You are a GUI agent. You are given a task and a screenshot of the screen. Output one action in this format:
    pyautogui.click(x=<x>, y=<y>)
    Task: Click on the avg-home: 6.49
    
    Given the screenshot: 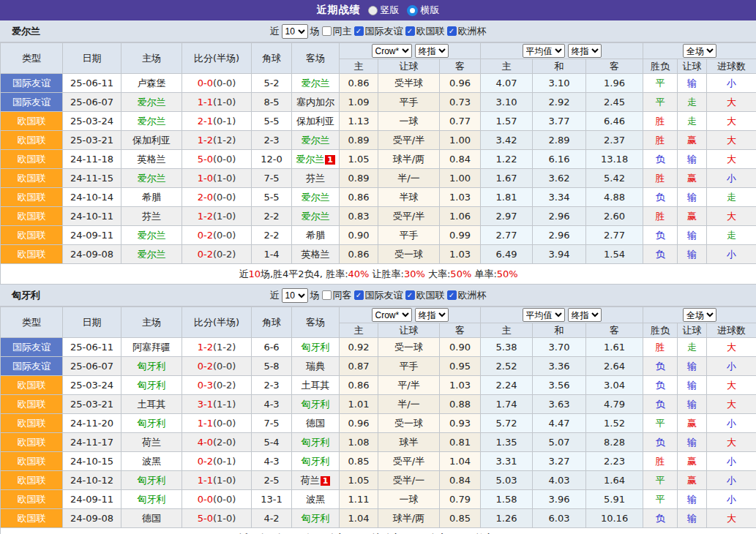 What is the action you would take?
    pyautogui.click(x=506, y=255)
    